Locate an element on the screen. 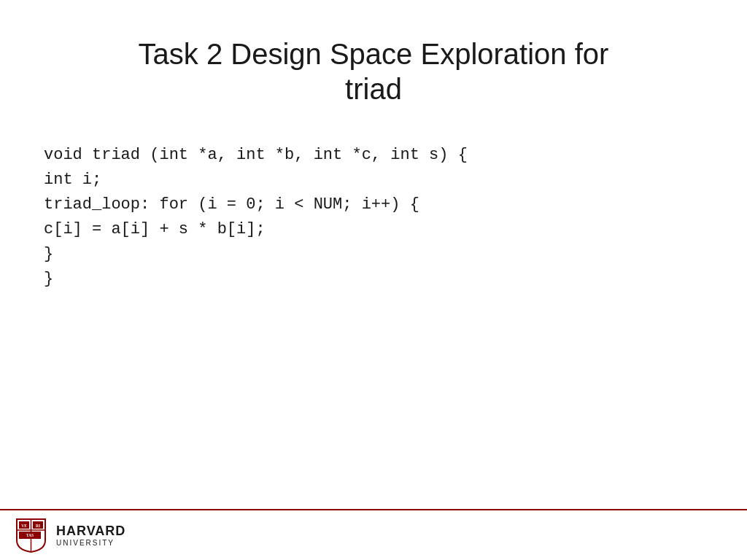 The height and width of the screenshot is (560, 747). svg-text: VE is located at coordinates (24, 526).